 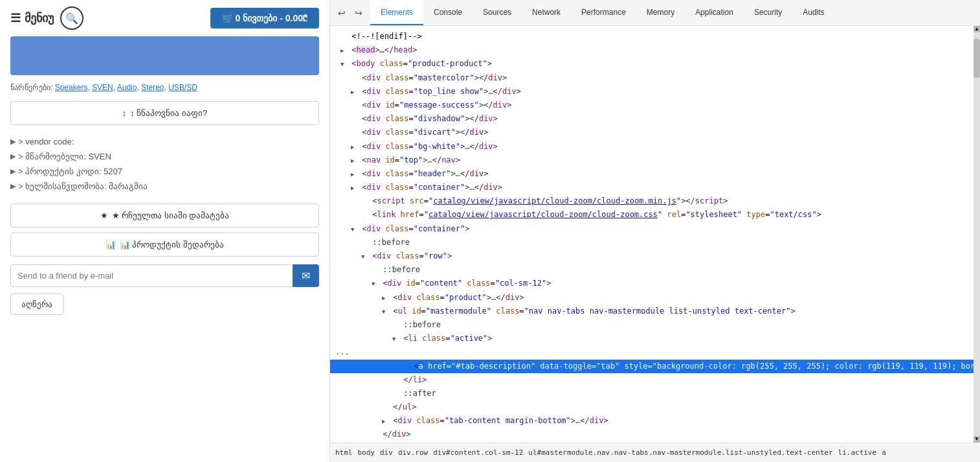 What do you see at coordinates (652, 421) in the screenshot?
I see `dom-line: <div class="tab-content margin-bottom">……` at bounding box center [652, 421].